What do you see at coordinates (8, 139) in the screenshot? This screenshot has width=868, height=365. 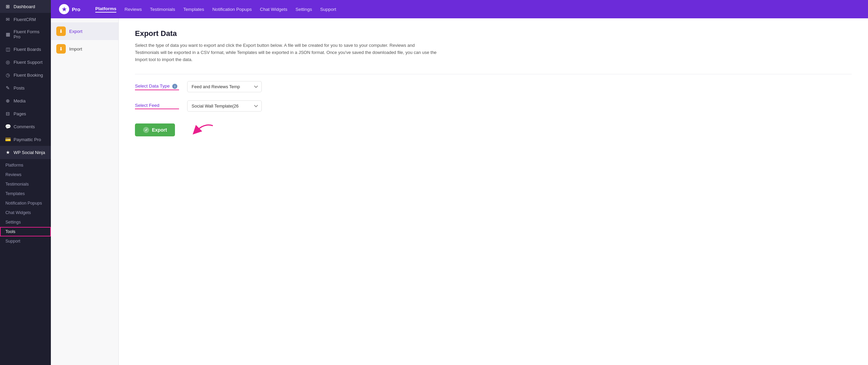 I see `paymattic-pro-icon: 💳` at bounding box center [8, 139].